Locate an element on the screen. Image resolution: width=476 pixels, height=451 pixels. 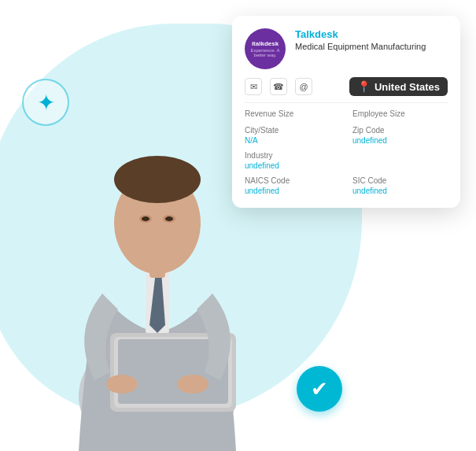
location-badge: 📍 United States is located at coordinates (398, 87).